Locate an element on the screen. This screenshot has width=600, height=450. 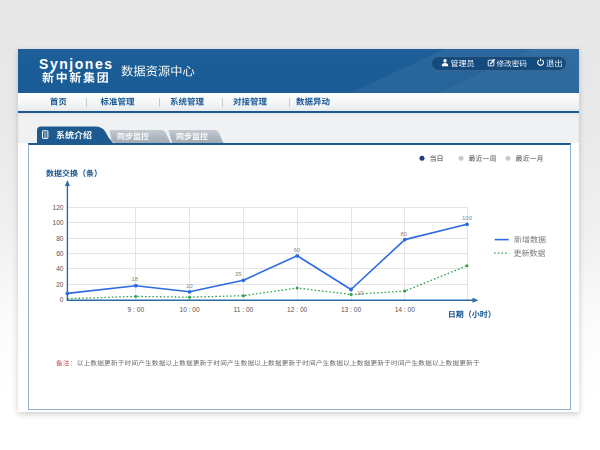
svg-text: 120 is located at coordinates (58, 208).